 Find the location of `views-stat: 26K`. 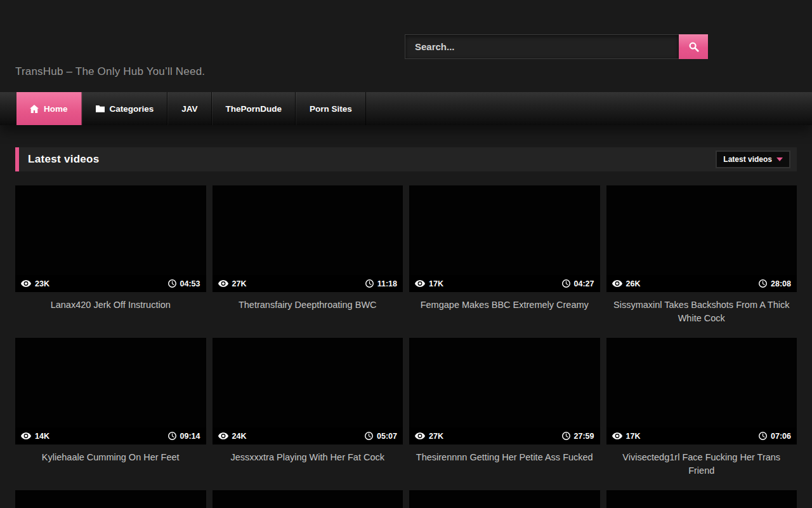

views-stat: 26K is located at coordinates (627, 284).